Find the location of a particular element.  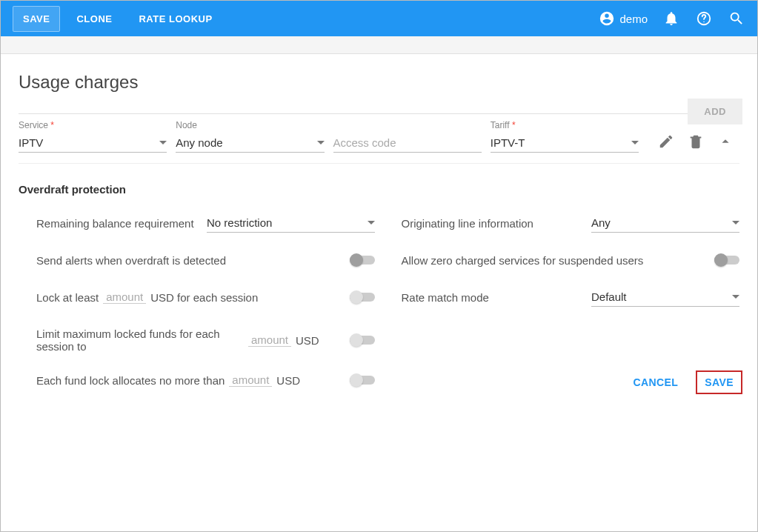

tariff-field: Tariff * IPTV-T is located at coordinates (565, 136).